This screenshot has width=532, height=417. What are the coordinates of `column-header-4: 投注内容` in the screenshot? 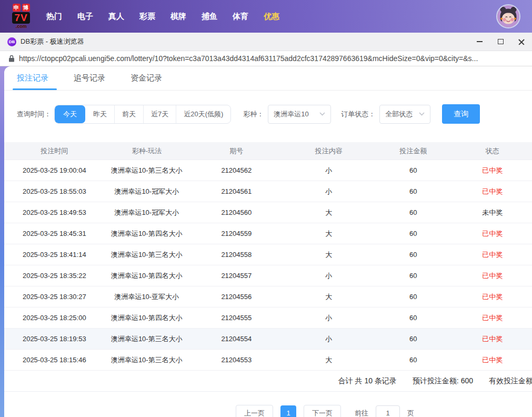 It's located at (329, 151).